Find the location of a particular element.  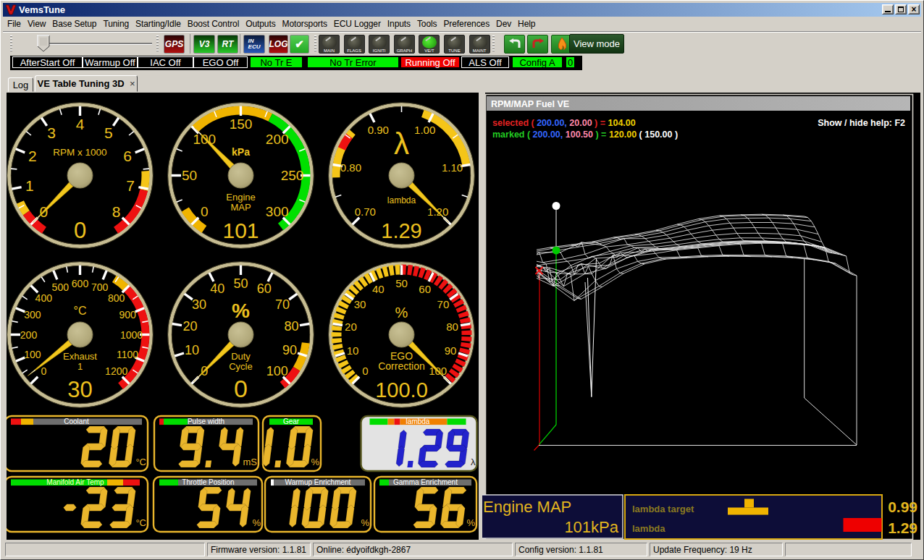

svg-text: 0.70 is located at coordinates (365, 211).